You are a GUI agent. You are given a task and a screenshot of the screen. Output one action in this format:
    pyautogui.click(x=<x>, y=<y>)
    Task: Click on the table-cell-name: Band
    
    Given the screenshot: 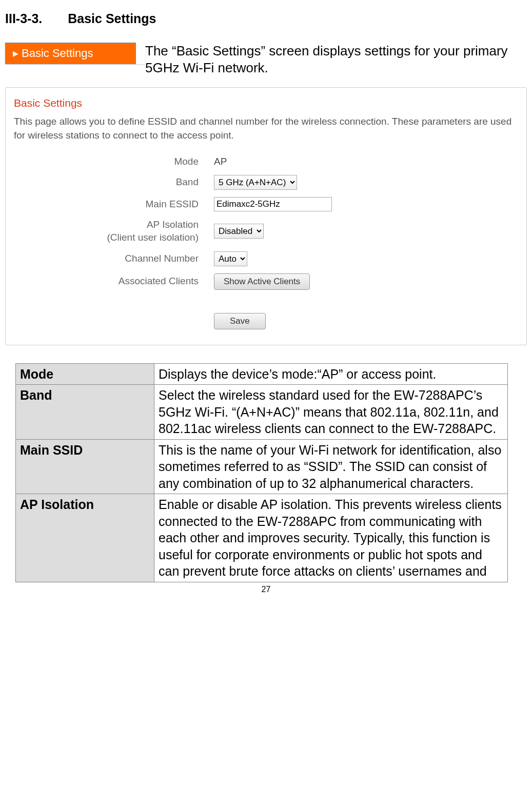 What is the action you would take?
    pyautogui.click(x=85, y=413)
    